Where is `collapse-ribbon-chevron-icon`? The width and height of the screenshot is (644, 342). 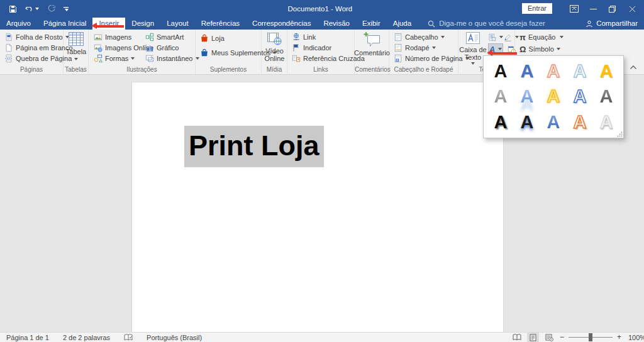 collapse-ribbon-chevron-icon is located at coordinates (633, 67).